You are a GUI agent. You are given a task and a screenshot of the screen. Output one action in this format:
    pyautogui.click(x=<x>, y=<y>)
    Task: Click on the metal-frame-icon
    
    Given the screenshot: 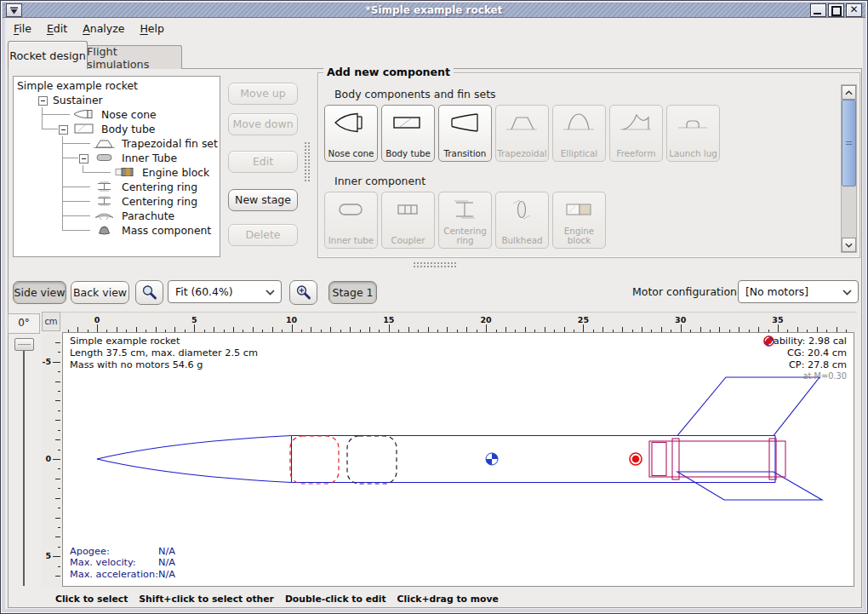 What is the action you would take?
    pyautogui.click(x=14, y=10)
    